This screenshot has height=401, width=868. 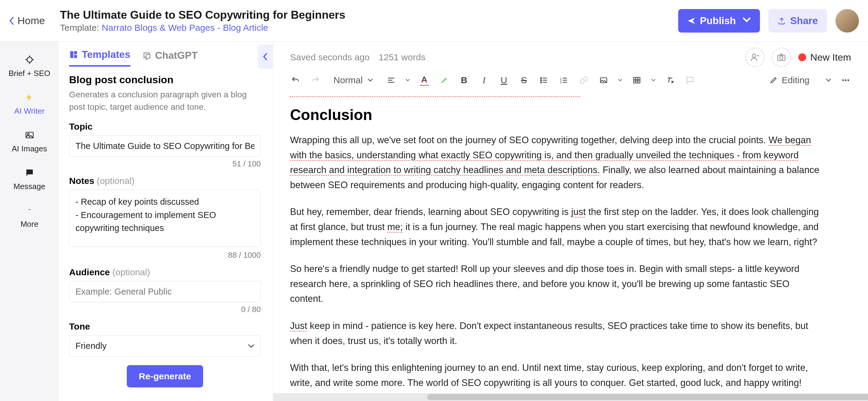 I want to click on share-button: Share, so click(x=798, y=21).